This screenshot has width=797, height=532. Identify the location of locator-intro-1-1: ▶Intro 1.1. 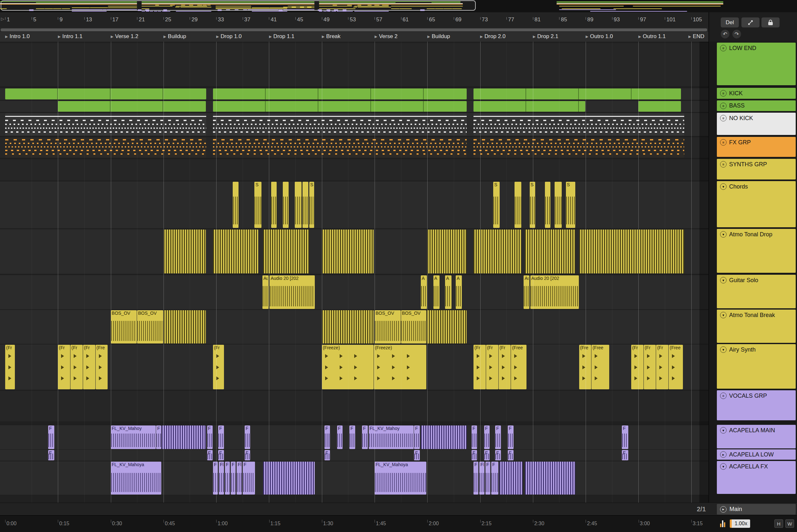
(70, 37).